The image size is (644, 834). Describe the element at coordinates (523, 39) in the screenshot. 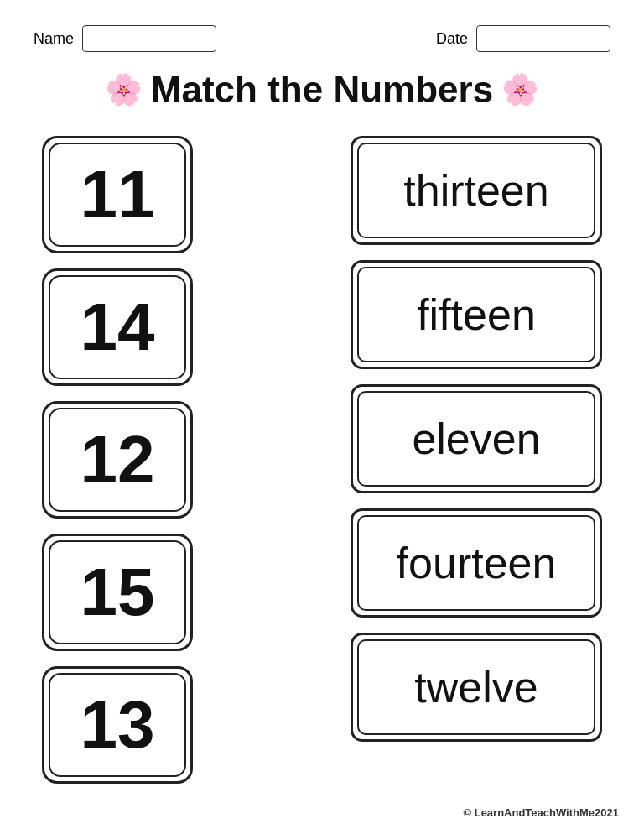

I see `date-group: Date` at that location.